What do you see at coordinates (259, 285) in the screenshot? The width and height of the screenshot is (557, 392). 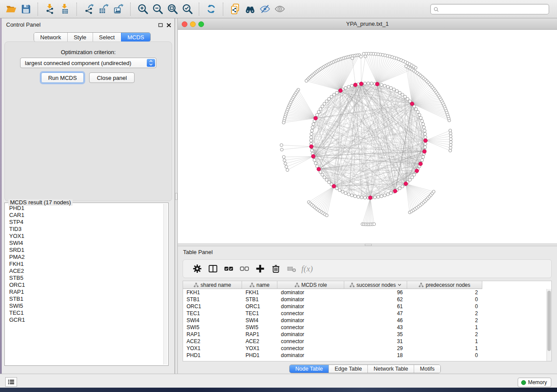 I see `column-header-name: name` at bounding box center [259, 285].